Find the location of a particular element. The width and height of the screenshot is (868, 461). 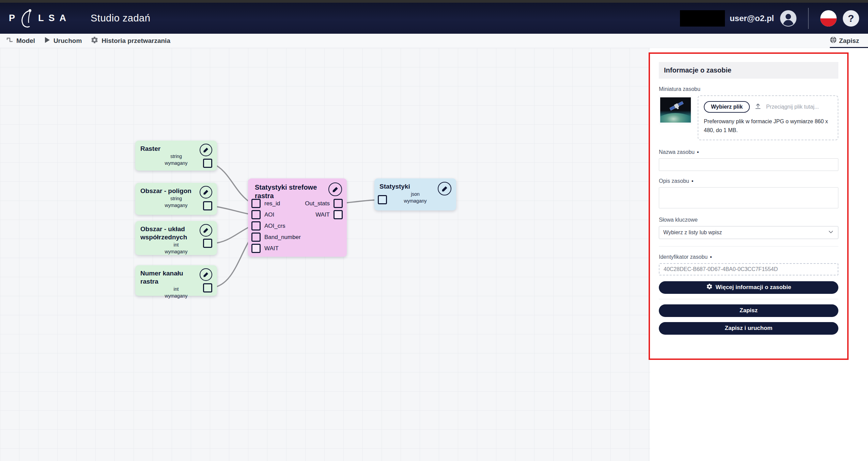

section-divider is located at coordinates (749, 247).